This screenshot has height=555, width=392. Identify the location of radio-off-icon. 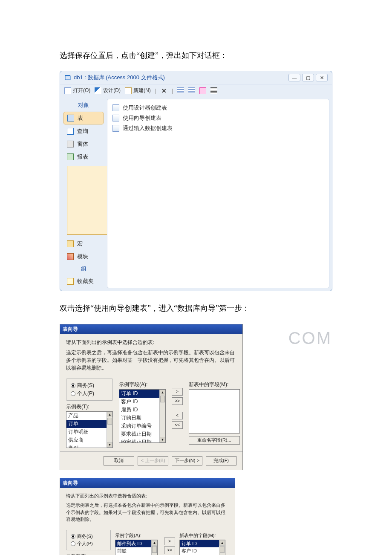
(73, 544).